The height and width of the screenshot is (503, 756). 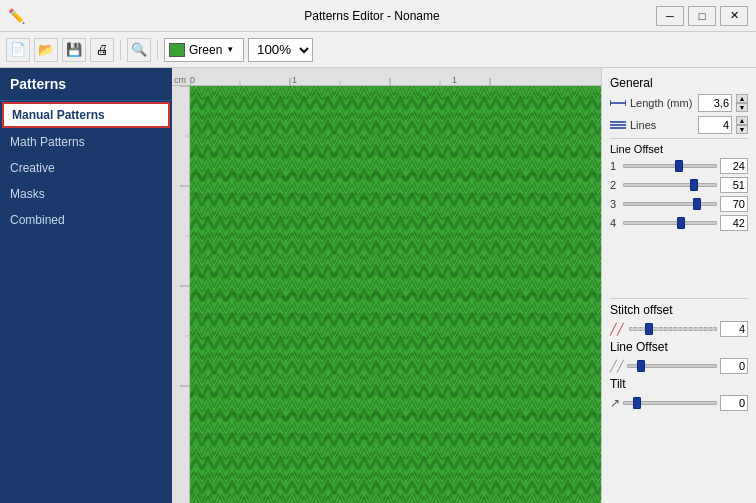 I want to click on line-offset-icon-2: ╱╱, so click(x=617, y=366).